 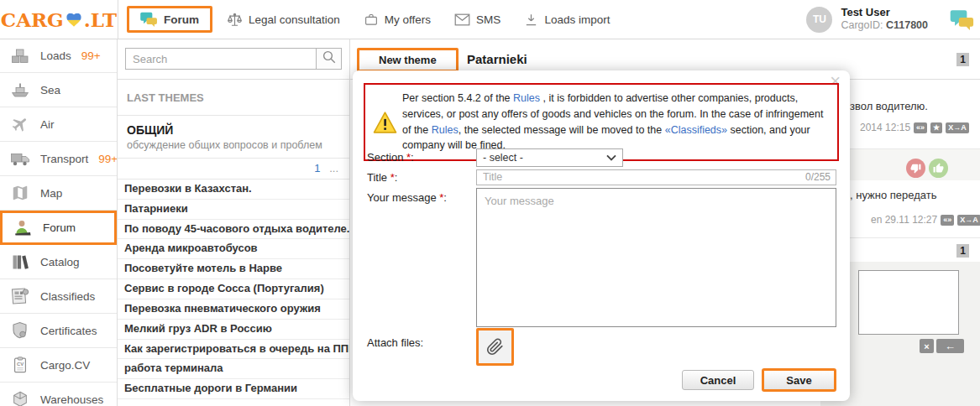 What do you see at coordinates (59, 297) in the screenshot?
I see `sidebar-item-classifieds: Classifieds` at bounding box center [59, 297].